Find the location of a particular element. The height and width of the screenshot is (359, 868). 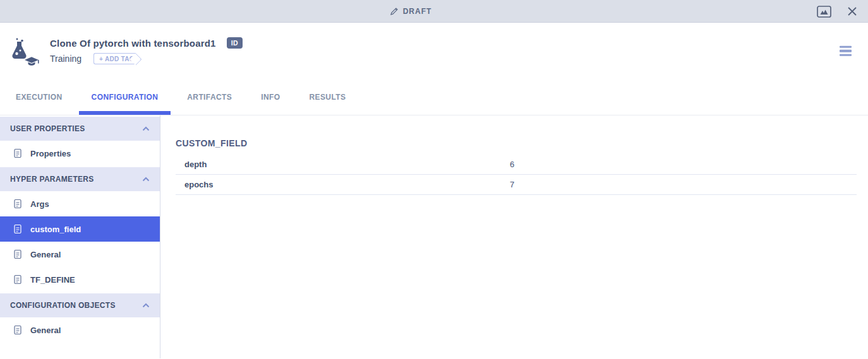

tab-execution: EXECUTION is located at coordinates (39, 97).